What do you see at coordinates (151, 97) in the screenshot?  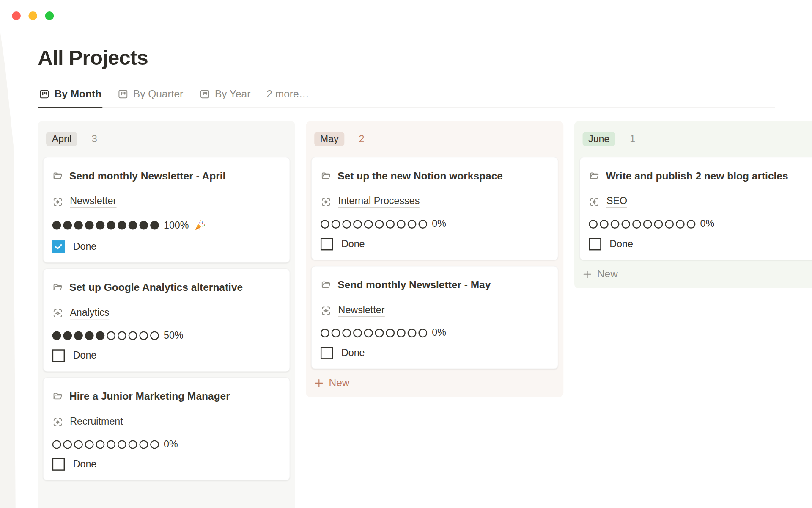 I see `tab-by-quarter: By Quarter` at bounding box center [151, 97].